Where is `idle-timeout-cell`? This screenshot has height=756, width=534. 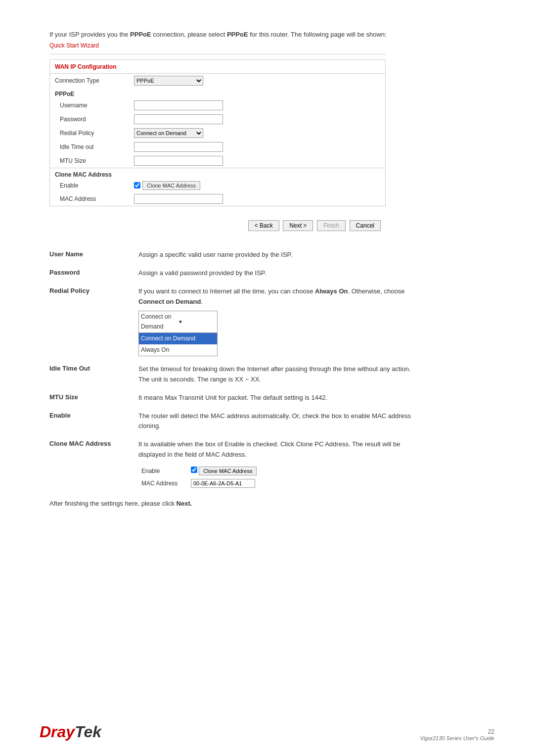
idle-timeout-cell is located at coordinates (257, 147).